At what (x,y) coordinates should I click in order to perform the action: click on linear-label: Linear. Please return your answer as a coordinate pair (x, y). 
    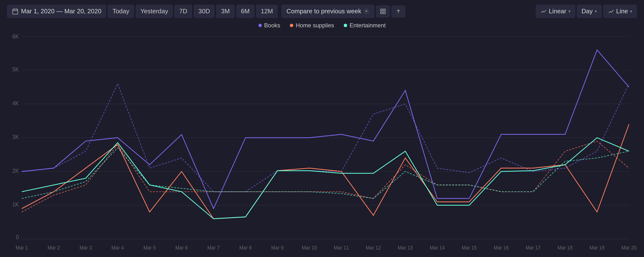
    Looking at the image, I should click on (558, 11).